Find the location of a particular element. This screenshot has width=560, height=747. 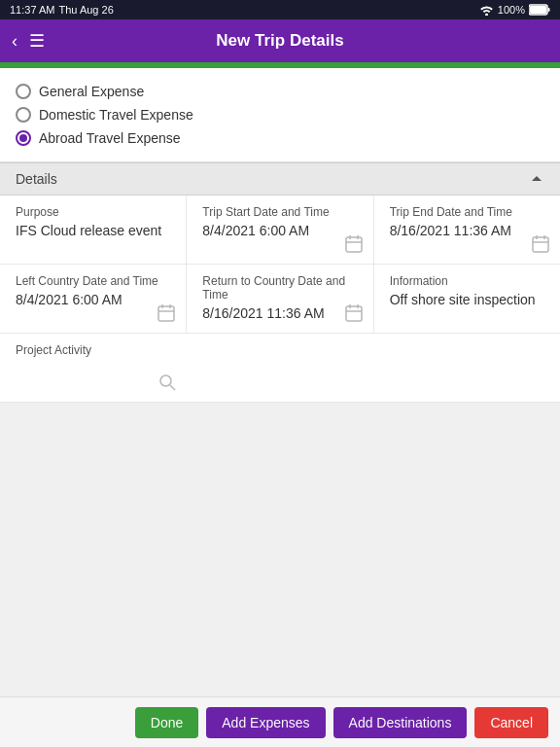

radio-item-abroad: Abroad Travel Expense is located at coordinates (280, 138).